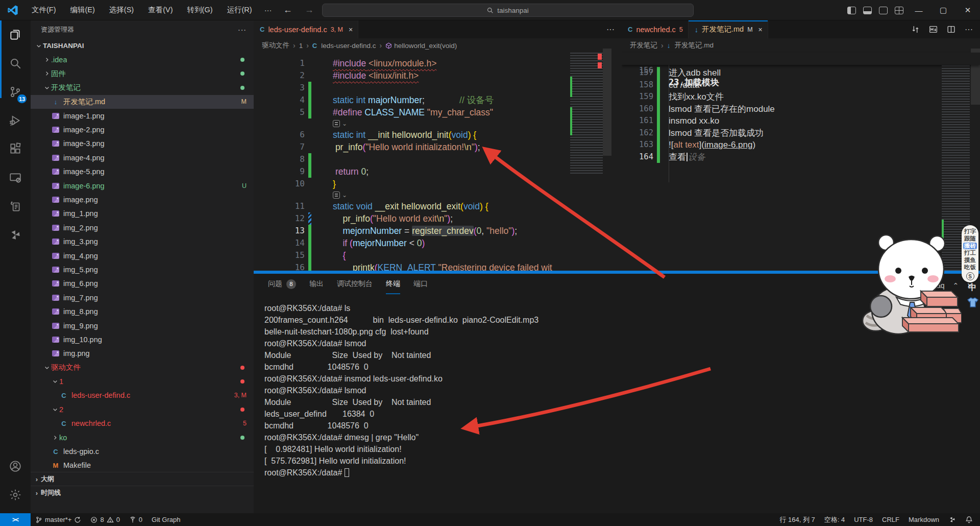  Describe the element at coordinates (952, 520) in the screenshot. I see `ai-status-icon` at that location.